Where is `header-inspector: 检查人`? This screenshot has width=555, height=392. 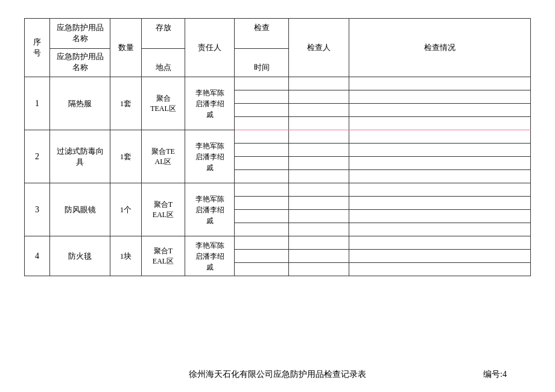
header-inspector: 检查人 is located at coordinates (319, 48).